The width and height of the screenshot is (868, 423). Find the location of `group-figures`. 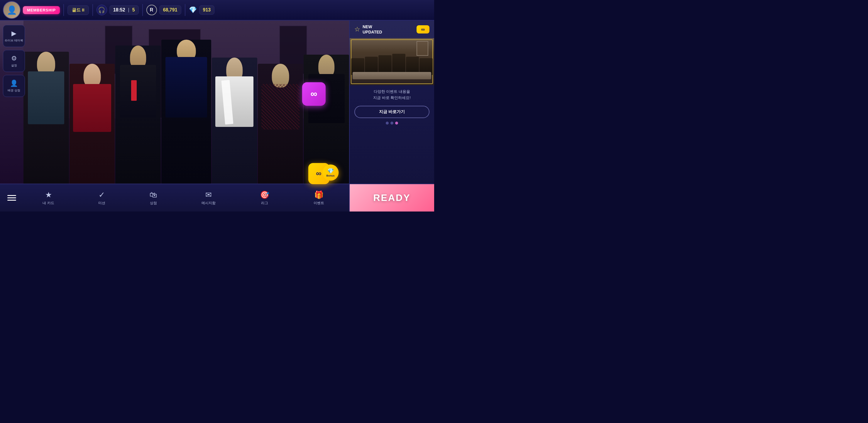

group-figures is located at coordinates (186, 109).